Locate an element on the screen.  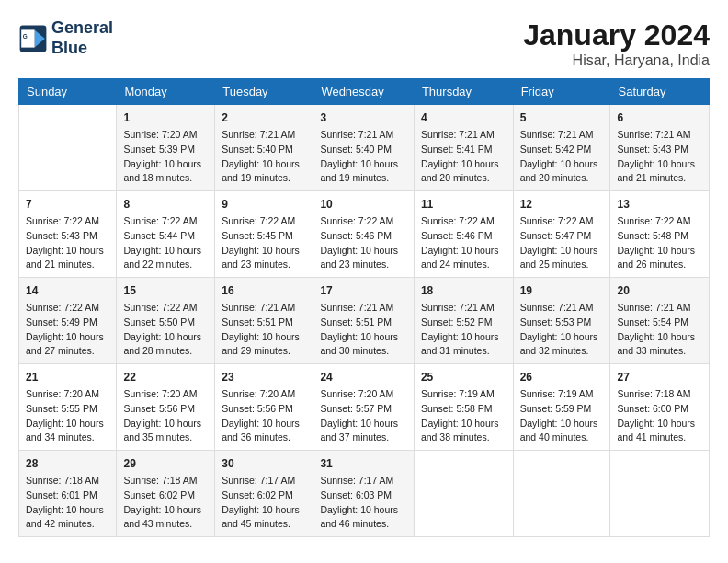
sunset: Sunset: 5:41 PM is located at coordinates (457, 149).